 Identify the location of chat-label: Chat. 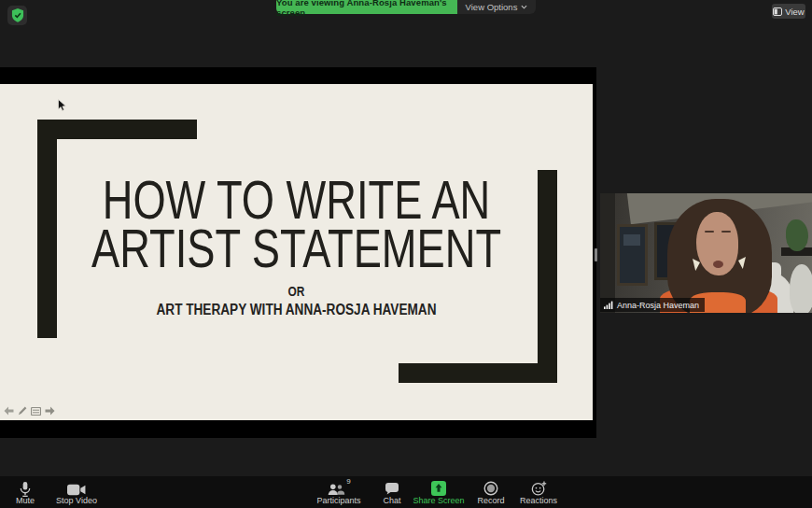
(392, 501).